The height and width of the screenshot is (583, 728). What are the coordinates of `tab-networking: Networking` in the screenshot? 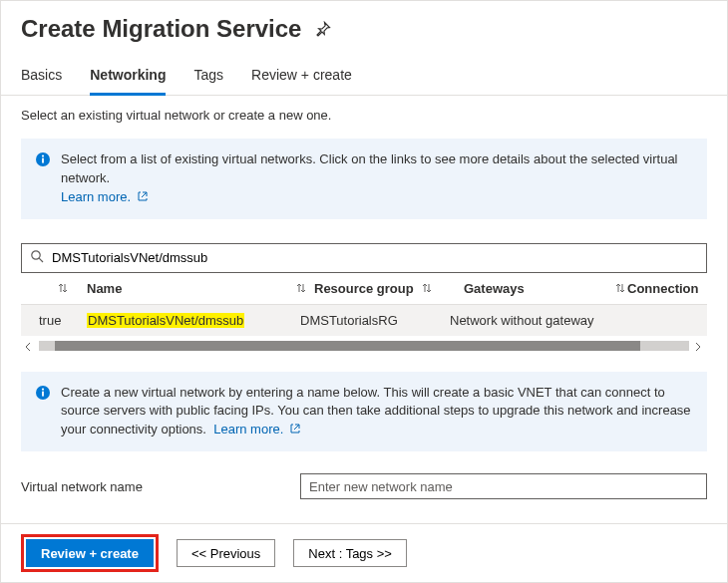 It's located at (128, 82).